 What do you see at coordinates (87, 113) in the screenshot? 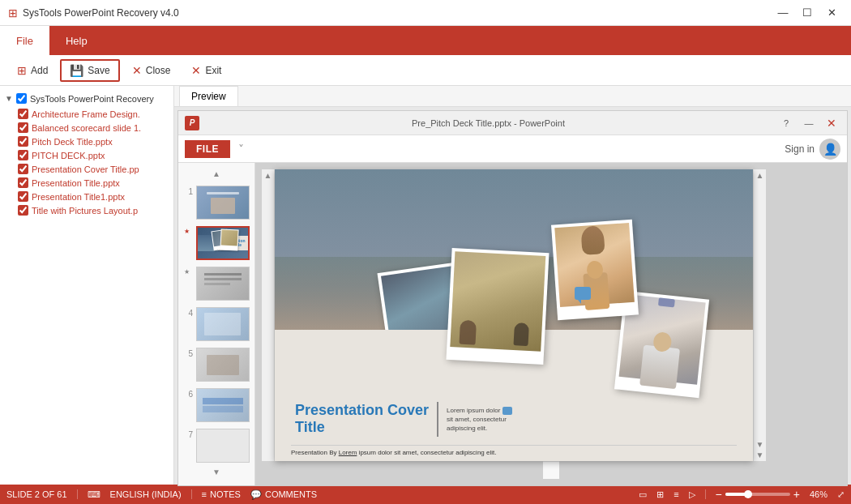
I see `sidebar-item-0: Architecture Frame Design.` at bounding box center [87, 113].